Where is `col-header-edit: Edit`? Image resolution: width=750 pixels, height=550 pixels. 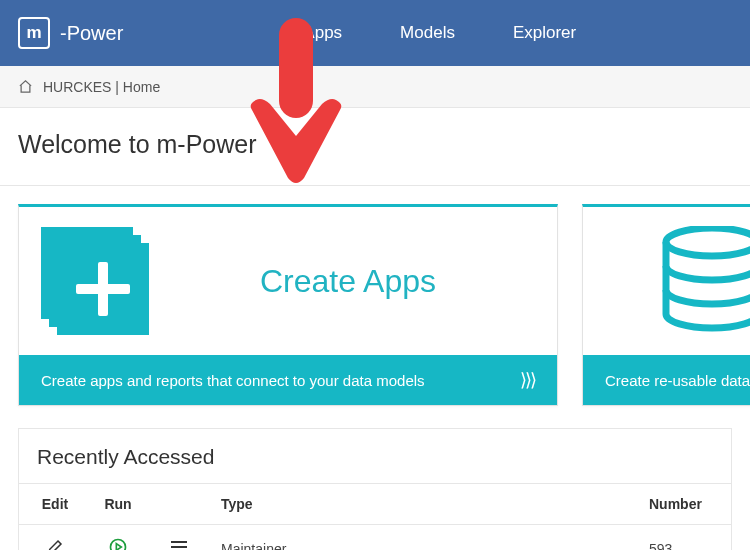
col-header-edit: Edit is located at coordinates (52, 504).